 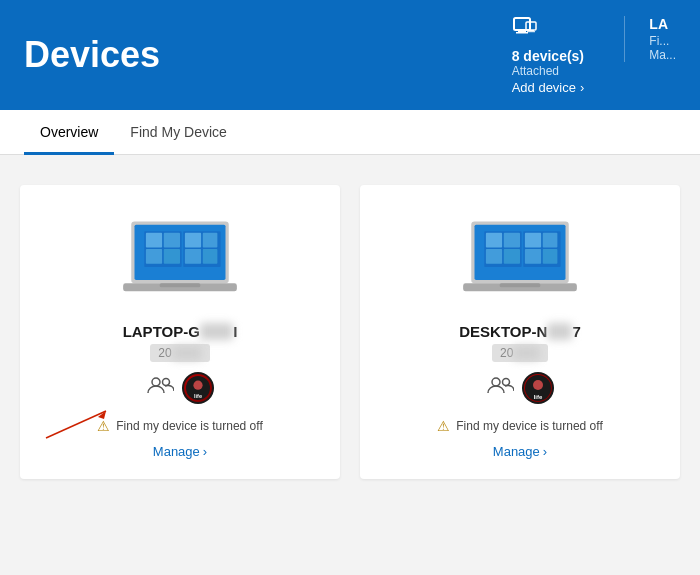 What do you see at coordinates (198, 388) in the screenshot?
I see `avatar-laptop: life` at bounding box center [198, 388].